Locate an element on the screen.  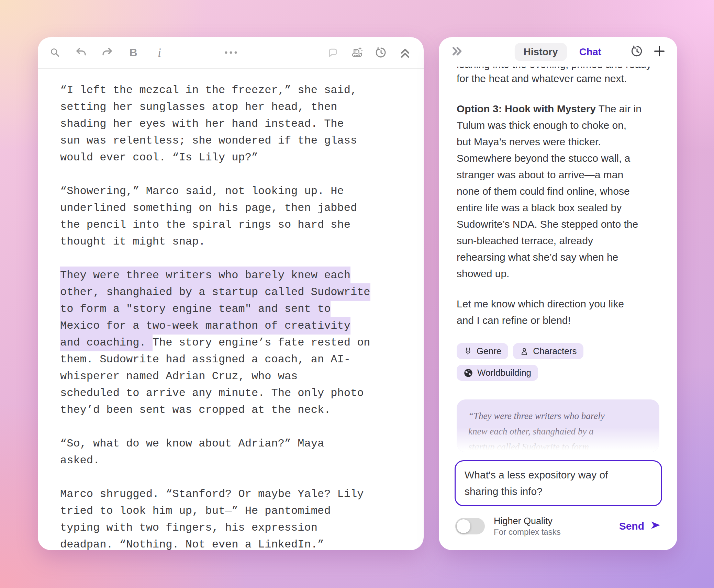
search-button is located at coordinates (55, 53).